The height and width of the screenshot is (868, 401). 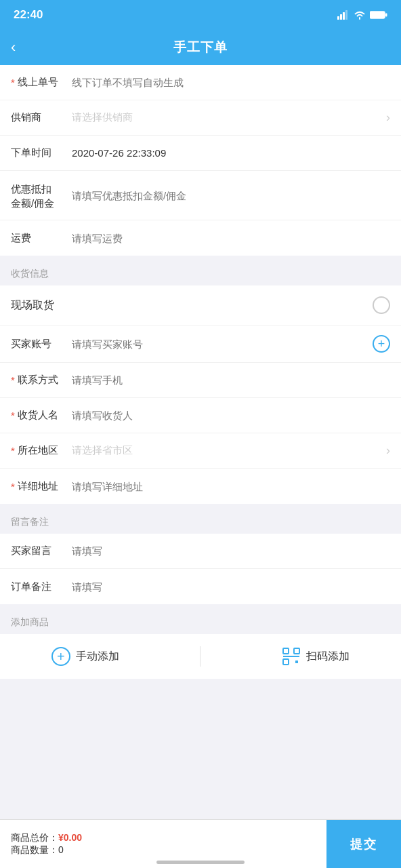 What do you see at coordinates (14, 47) in the screenshot?
I see `back-button: ‹` at bounding box center [14, 47].